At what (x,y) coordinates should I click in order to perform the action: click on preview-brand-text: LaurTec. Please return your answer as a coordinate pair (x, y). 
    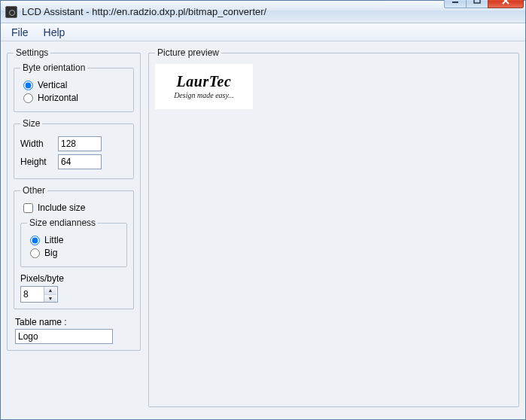
    Looking at the image, I should click on (205, 81).